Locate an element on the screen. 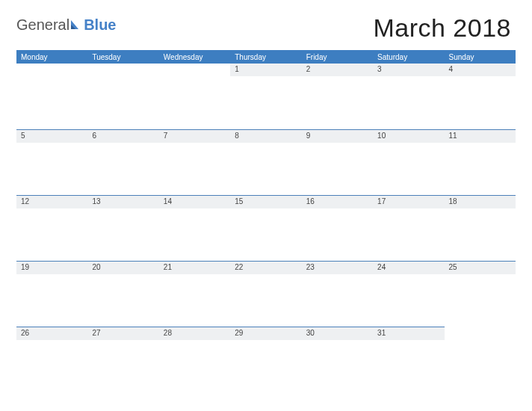 The height and width of the screenshot is (411, 532). day-number: 6 is located at coordinates (123, 136).